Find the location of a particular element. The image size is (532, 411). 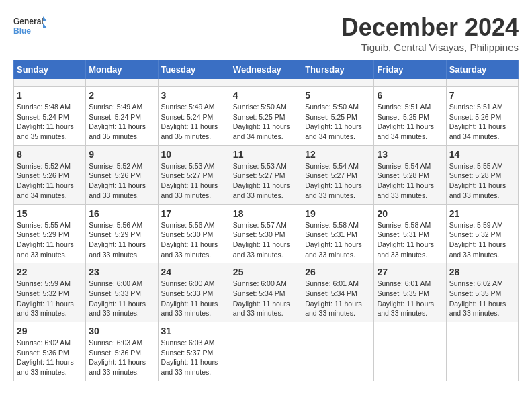

header-saturday: Saturday is located at coordinates (482, 70).